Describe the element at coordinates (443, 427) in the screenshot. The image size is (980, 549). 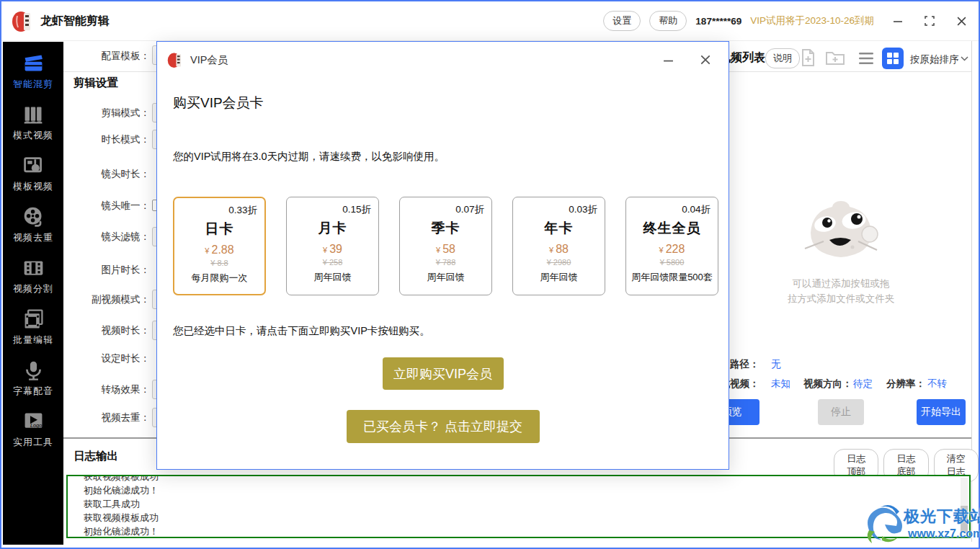
I see `submit-card-button: 已买会员卡？ 点击立即提交` at that location.